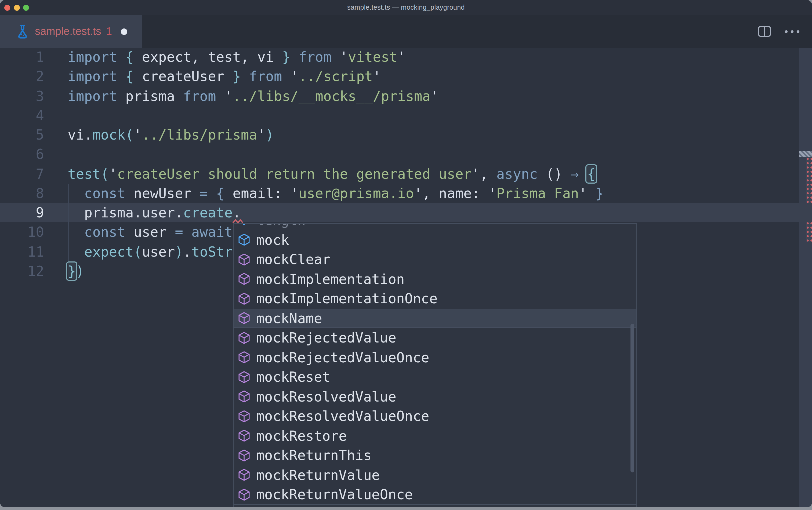 Image resolution: width=812 pixels, height=510 pixels. What do you see at coordinates (171, 135) in the screenshot?
I see `code-text: vi.mock('../libs/prisma')` at bounding box center [171, 135].